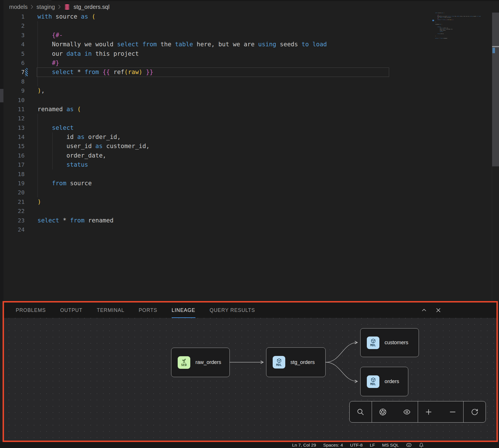 Image resolution: width=499 pixels, height=448 pixels. What do you see at coordinates (88, 54) in the screenshot?
I see `code-text: our data in this project` at bounding box center [88, 54].